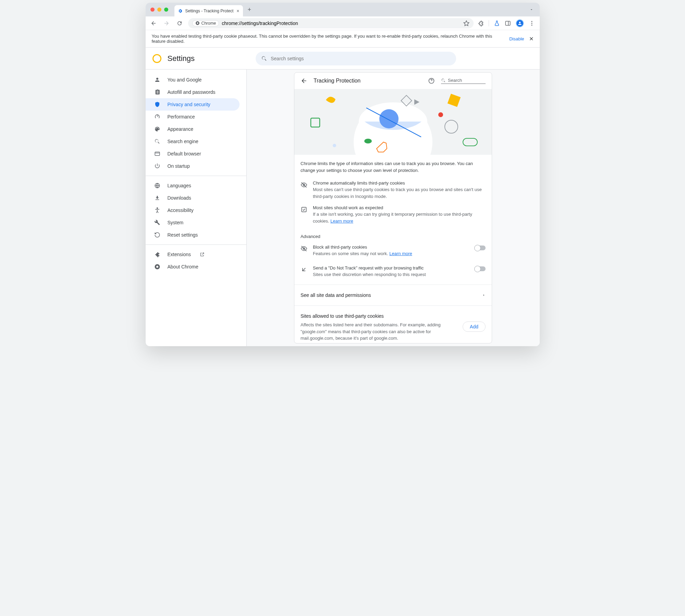  Describe the element at coordinates (157, 104) in the screenshot. I see `shield-icon` at that location.